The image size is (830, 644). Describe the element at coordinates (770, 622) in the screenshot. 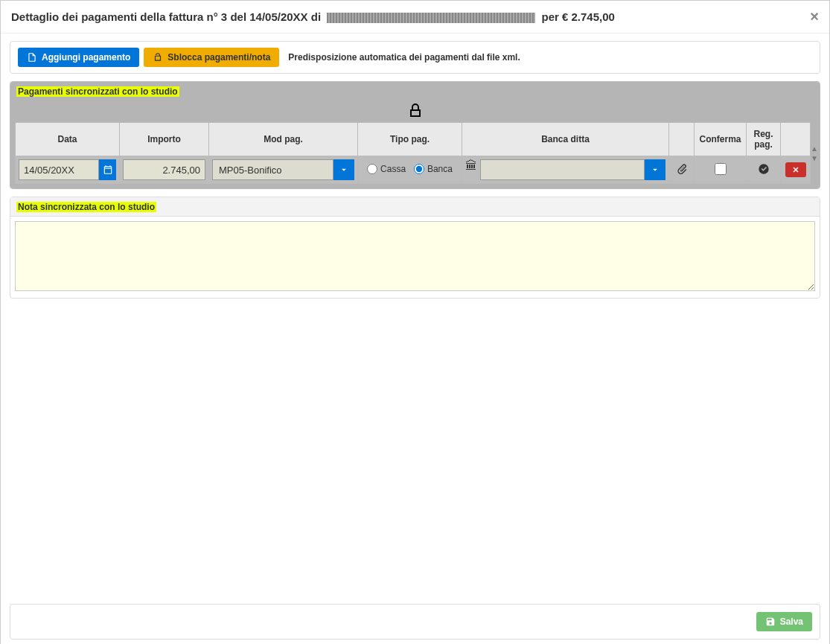

I see `save-icon` at that location.